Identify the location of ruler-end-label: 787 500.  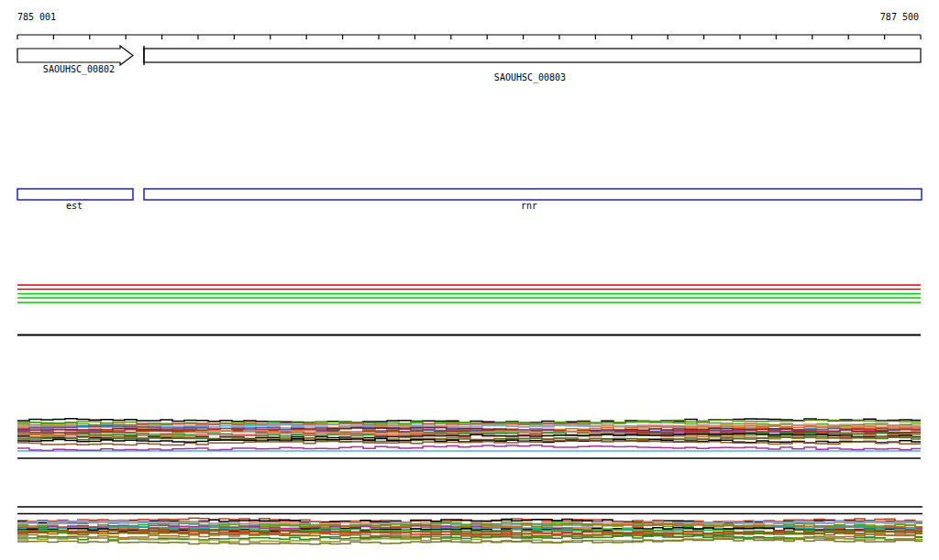
(900, 17).